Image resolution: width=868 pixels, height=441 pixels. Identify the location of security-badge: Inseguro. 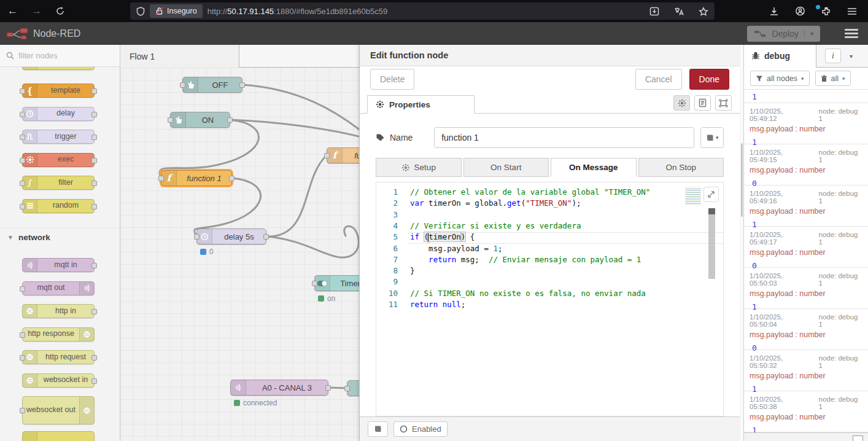
(176, 11).